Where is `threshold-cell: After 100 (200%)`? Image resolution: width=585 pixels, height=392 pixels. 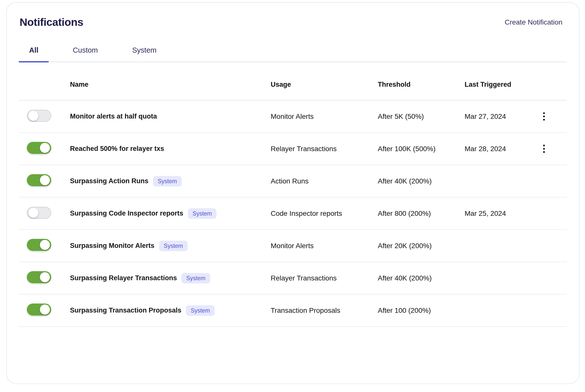
threshold-cell: After 100 (200%) is located at coordinates (421, 311).